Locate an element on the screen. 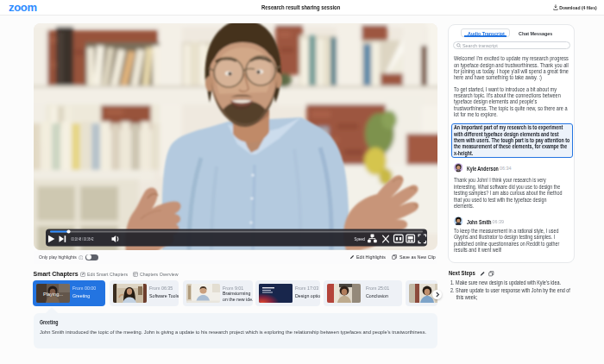  svg-text: Playing... is located at coordinates (53, 294).